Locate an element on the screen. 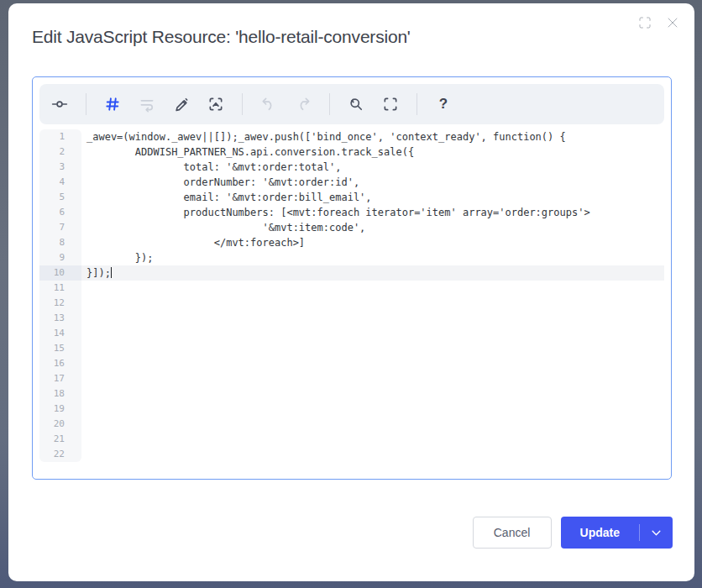 The height and width of the screenshot is (588, 702). line-number: 13 is located at coordinates (60, 318).